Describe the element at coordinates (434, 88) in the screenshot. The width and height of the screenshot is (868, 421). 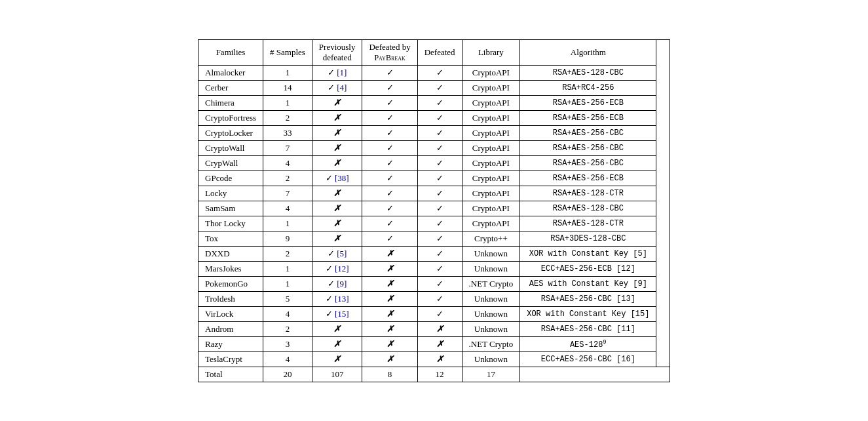
I see `table-row: Cerber14✓ [4]✓✓CryptoAPIRSA+RC4-256` at that location.